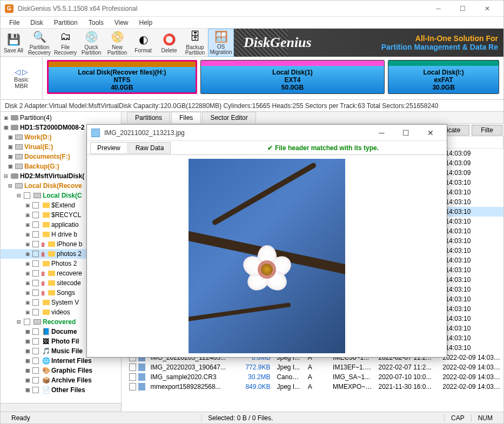 The width and height of the screenshot is (504, 424). What do you see at coordinates (487, 9) in the screenshot?
I see `close-button: ✕` at bounding box center [487, 9].